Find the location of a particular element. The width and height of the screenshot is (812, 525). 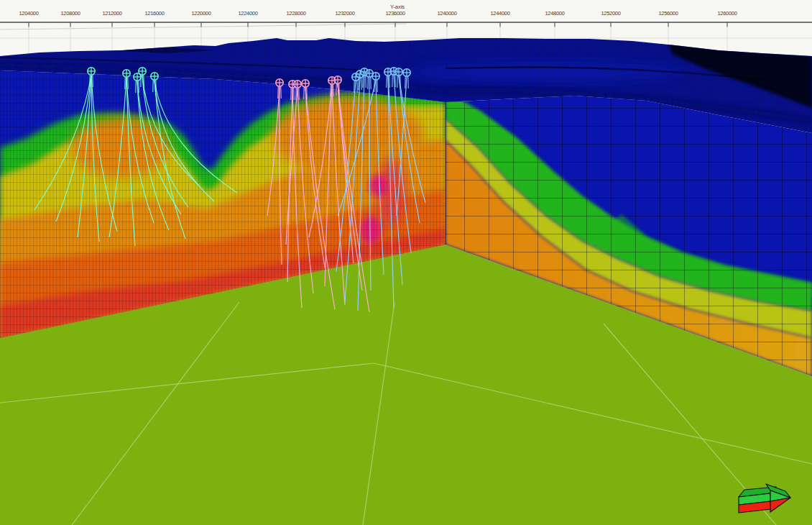

axis-tick-label: 1232000 is located at coordinates (345, 13).